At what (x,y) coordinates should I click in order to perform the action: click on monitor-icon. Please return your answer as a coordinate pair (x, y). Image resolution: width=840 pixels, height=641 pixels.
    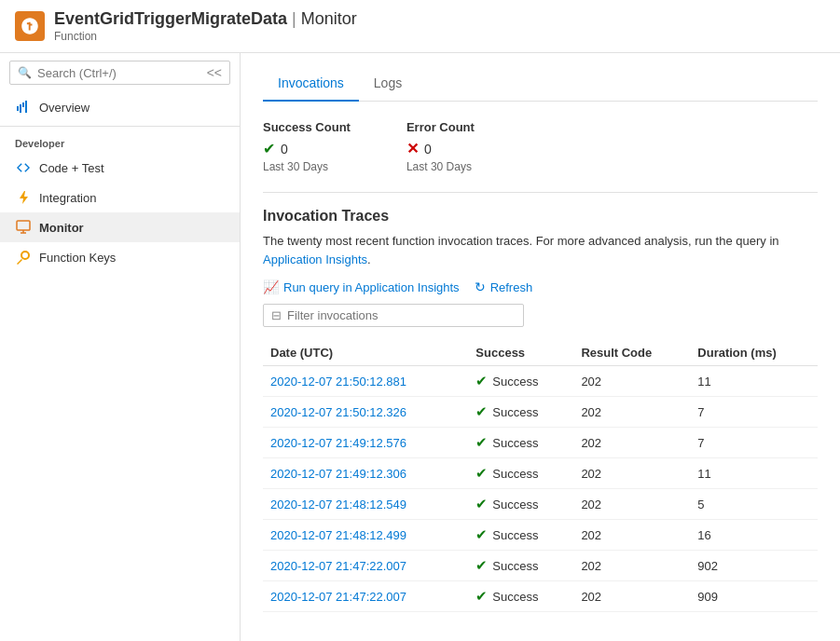
    Looking at the image, I should click on (23, 227).